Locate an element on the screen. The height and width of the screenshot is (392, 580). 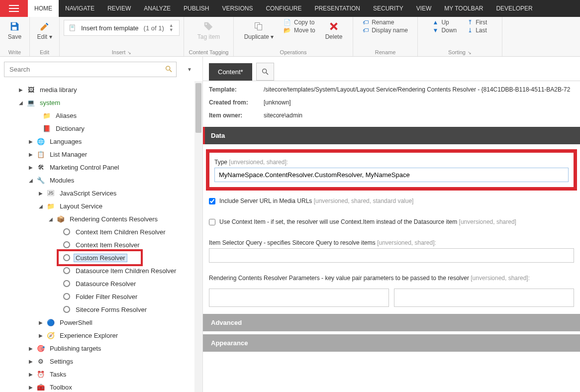
tree-scrollbar is located at coordinates (198, 237).